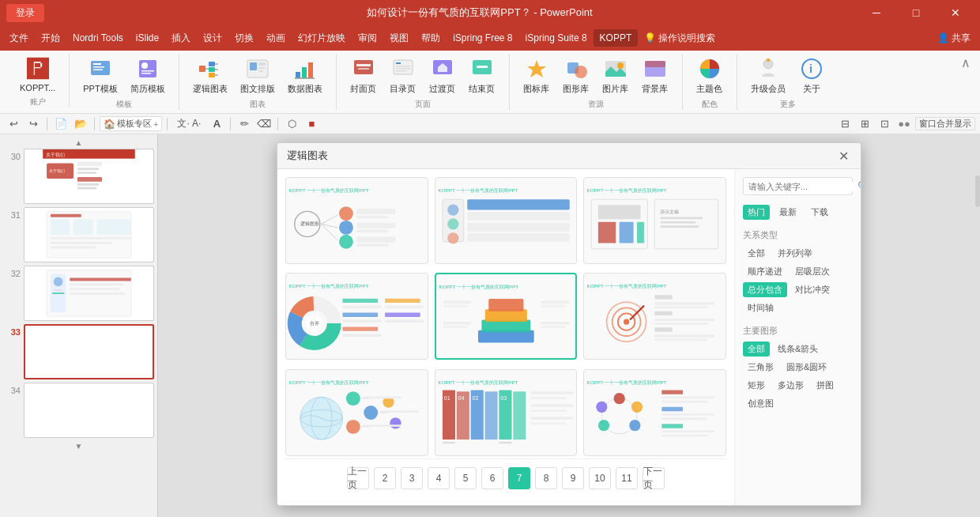 Image resolution: width=980 pixels, height=517 pixels. I want to click on template-card-6: KOPPT 一十一份有气质的互联网PPT, so click(654, 316).